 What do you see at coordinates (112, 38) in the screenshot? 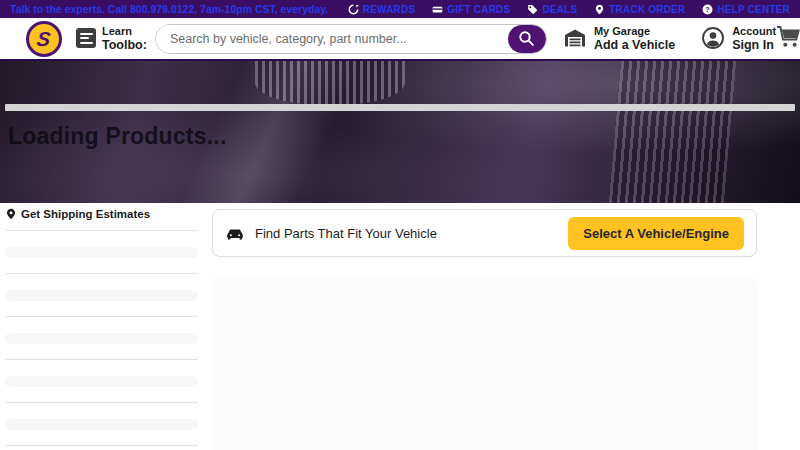
I see `learn-toolbox-link: Learn Toolbo:` at bounding box center [112, 38].